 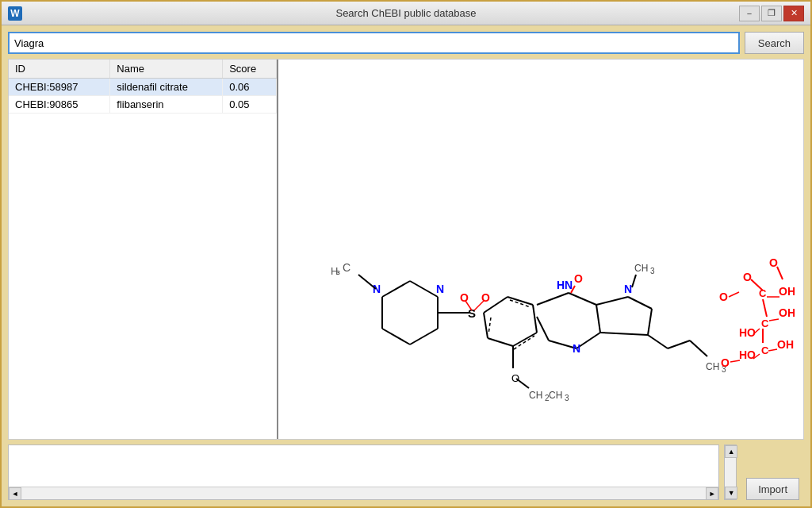 What do you see at coordinates (565, 285) in the screenshot?
I see `svg-text: HN` at bounding box center [565, 285].